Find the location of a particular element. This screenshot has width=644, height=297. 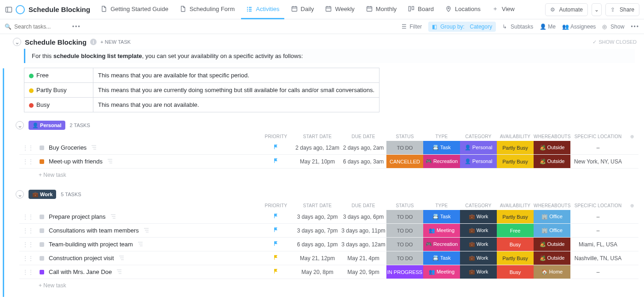

col-status: STATUS is located at coordinates (405, 136).